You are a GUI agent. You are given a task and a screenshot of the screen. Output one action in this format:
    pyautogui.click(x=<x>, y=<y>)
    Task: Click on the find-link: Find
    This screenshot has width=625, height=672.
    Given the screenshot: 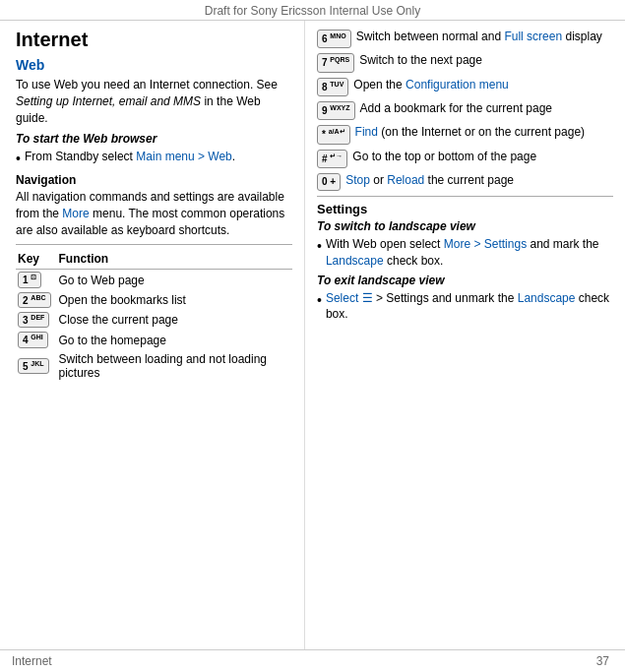 What is the action you would take?
    pyautogui.click(x=366, y=132)
    